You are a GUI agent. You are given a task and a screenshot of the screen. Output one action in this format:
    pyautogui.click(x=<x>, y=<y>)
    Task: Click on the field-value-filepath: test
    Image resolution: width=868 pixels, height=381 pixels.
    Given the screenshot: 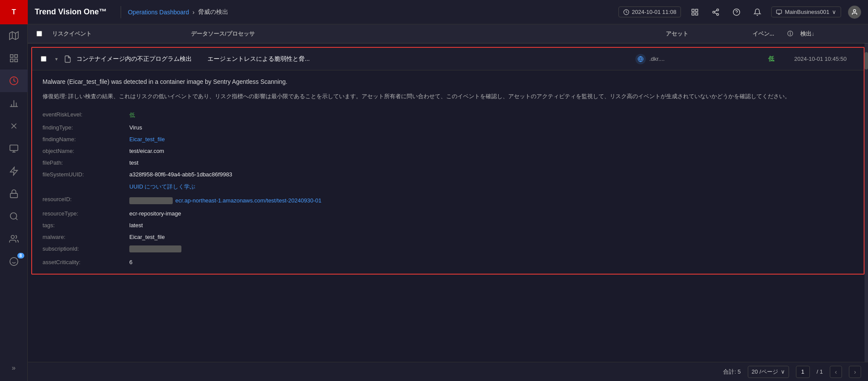 What is the action you would take?
    pyautogui.click(x=491, y=162)
    